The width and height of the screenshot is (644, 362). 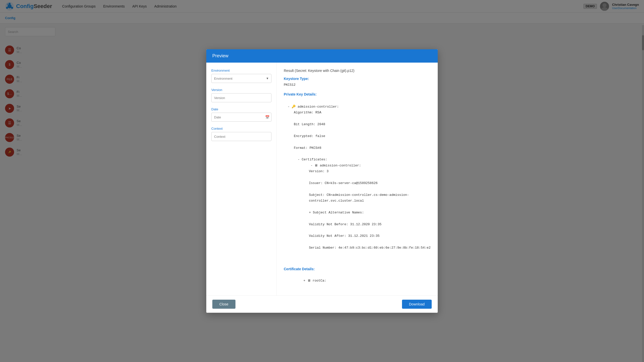 What do you see at coordinates (322, 6) in the screenshot?
I see `modal-overlay: Preview Environment ▼ Version` at bounding box center [322, 6].